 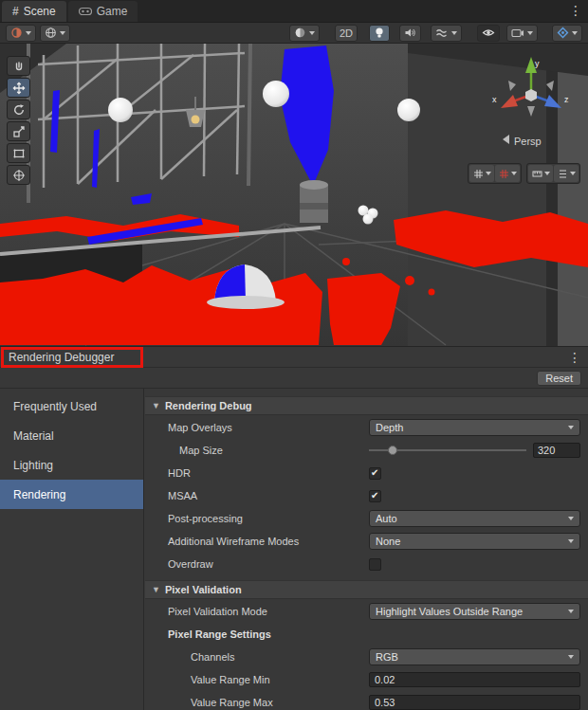 What do you see at coordinates (366, 701) in the screenshot?
I see `value-range-max-row: Value Range Max` at bounding box center [366, 701].